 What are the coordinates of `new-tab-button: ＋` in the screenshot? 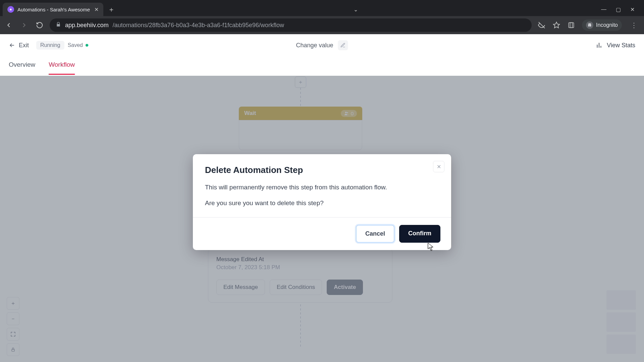 It's located at (111, 9).